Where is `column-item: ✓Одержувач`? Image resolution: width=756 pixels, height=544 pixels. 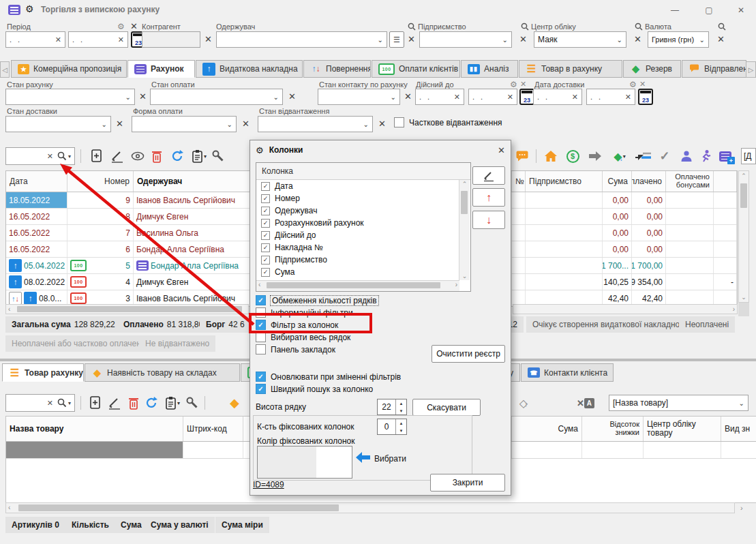 column-item: ✓Одержувач is located at coordinates (363, 211).